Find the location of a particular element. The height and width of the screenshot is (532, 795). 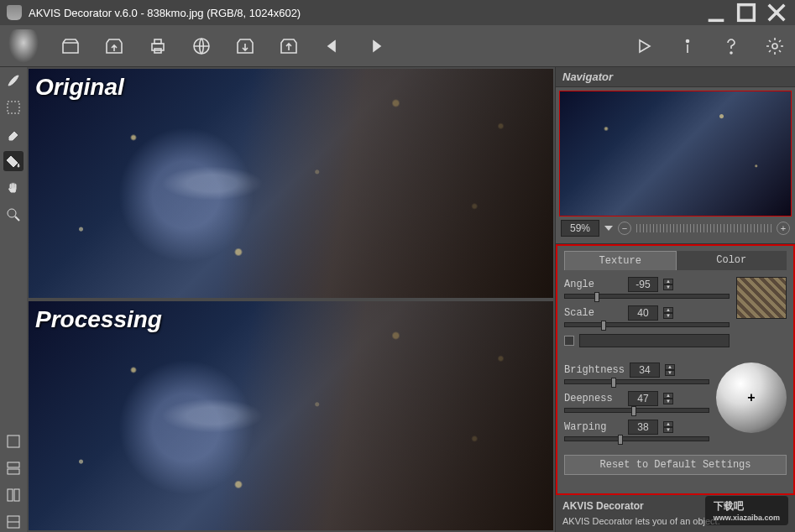

open-button is located at coordinates (71, 46).